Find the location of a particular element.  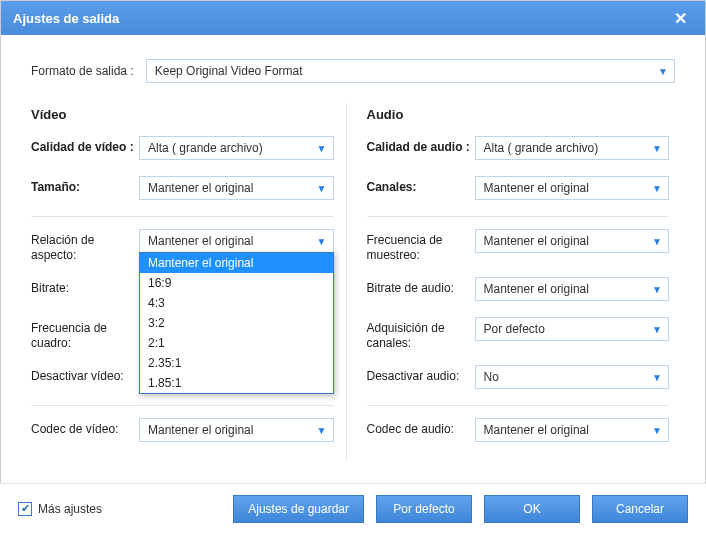

audio-acquire-select: Por defecto▼ is located at coordinates (572, 329).